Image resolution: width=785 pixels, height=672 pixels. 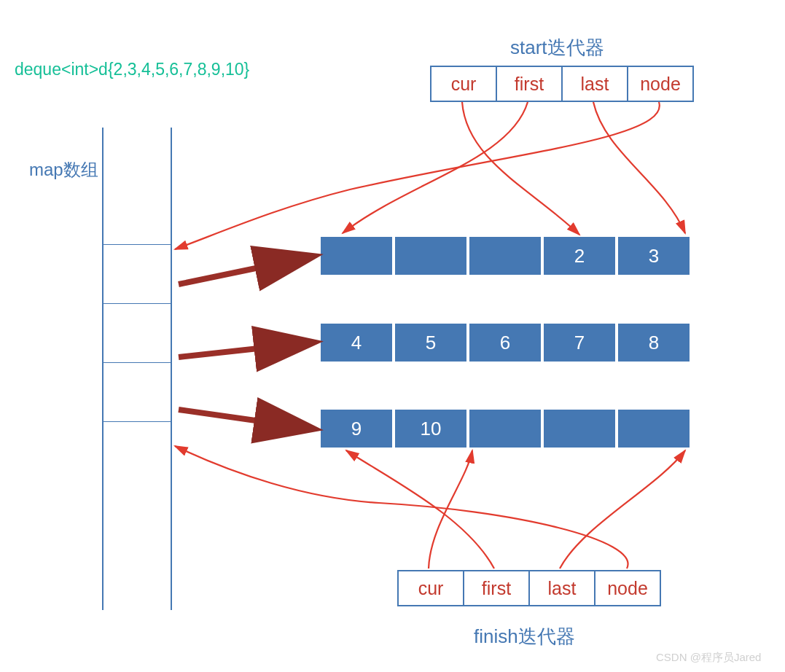 What do you see at coordinates (579, 343) in the screenshot?
I see `buffer-cell: 7` at bounding box center [579, 343].